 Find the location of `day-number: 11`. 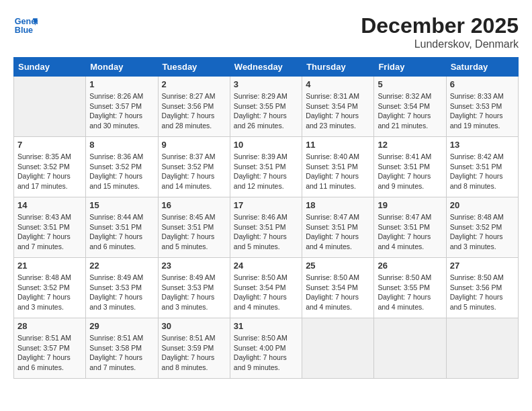

day-number: 11 is located at coordinates (338, 145).